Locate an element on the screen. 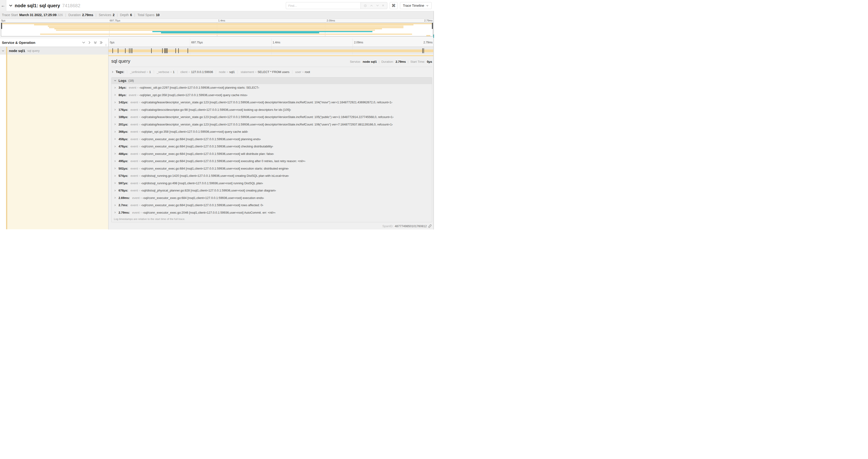 The height and width of the screenshot is (459, 868). trace-view-select: Trace Timeline is located at coordinates (416, 5).